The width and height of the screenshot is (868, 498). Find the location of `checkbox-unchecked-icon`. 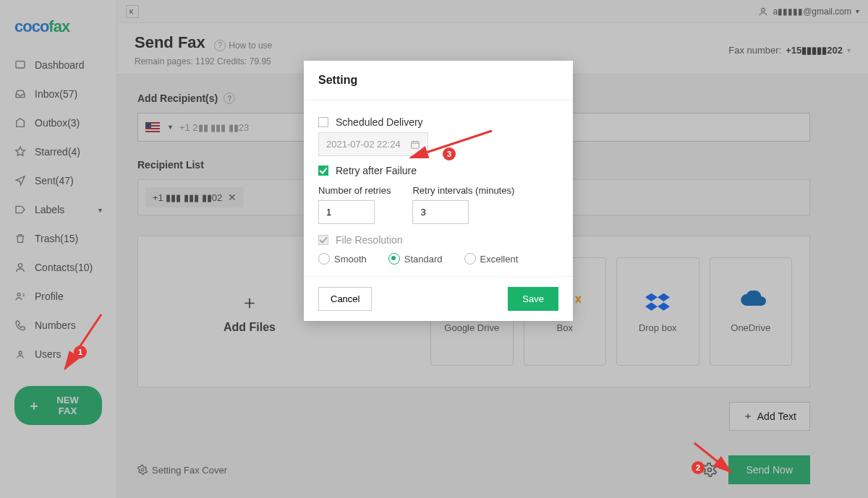

checkbox-unchecked-icon is located at coordinates (323, 122).